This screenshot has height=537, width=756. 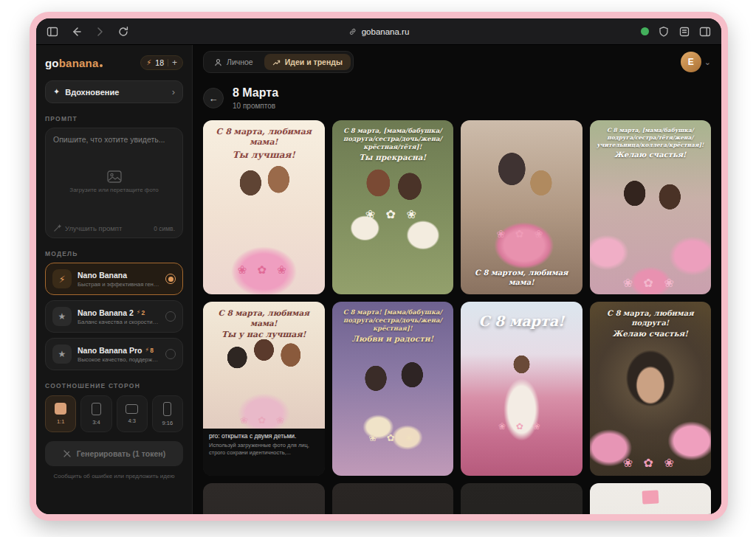 What do you see at coordinates (140, 313) in the screenshot?
I see `token-cost-badge: ⚡2` at bounding box center [140, 313].